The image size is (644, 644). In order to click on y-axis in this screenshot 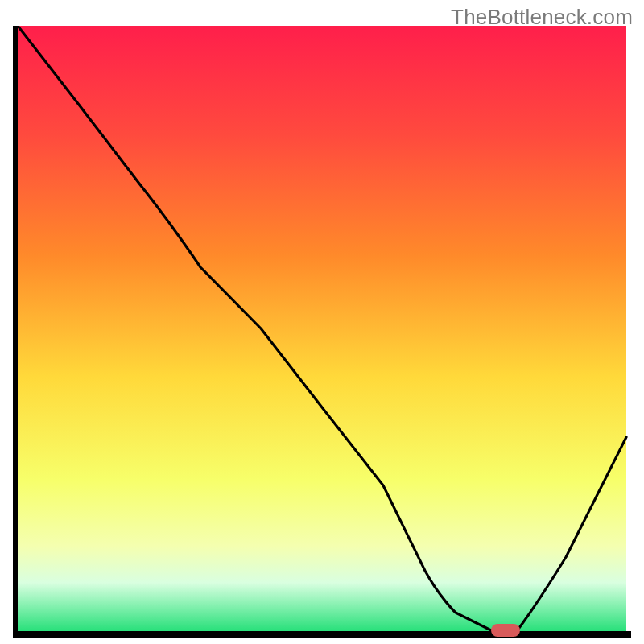, I will do `click(15, 332)`.